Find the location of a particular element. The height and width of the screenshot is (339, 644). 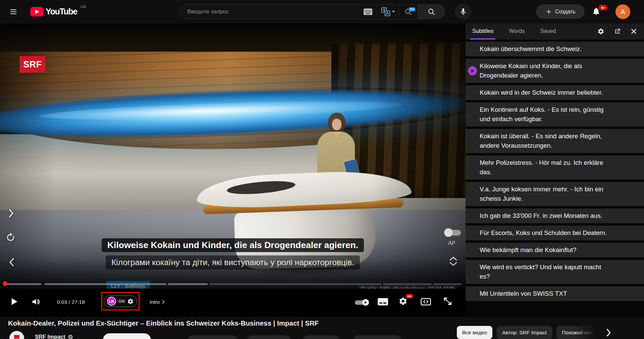

subtitle-line: V.a. Junge koksen immer mehr. - Ich bin … is located at coordinates (555, 194).